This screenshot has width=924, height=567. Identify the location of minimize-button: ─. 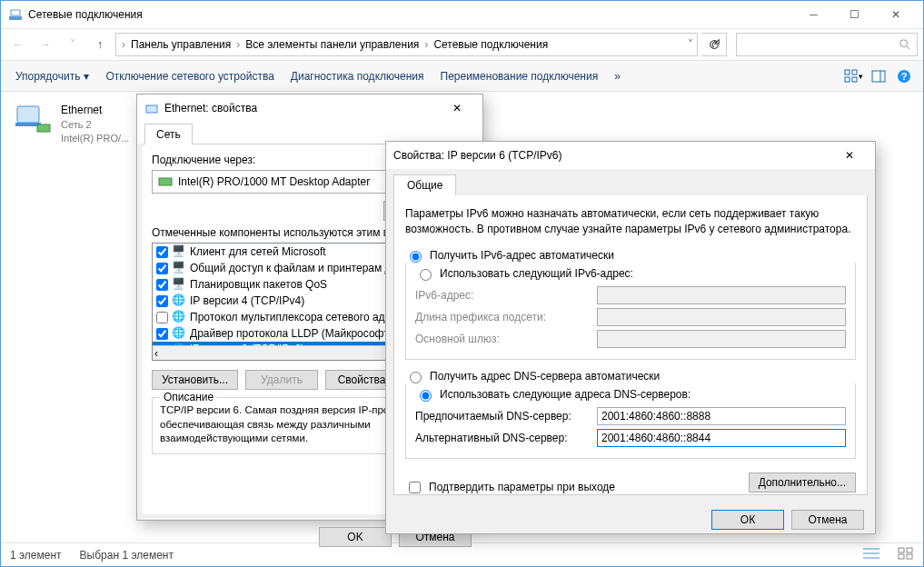
(814, 15).